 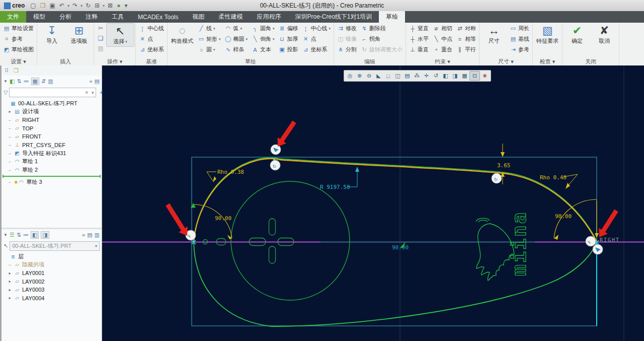 I want to click on thicken-button: ⊔加厚, so click(x=289, y=39).